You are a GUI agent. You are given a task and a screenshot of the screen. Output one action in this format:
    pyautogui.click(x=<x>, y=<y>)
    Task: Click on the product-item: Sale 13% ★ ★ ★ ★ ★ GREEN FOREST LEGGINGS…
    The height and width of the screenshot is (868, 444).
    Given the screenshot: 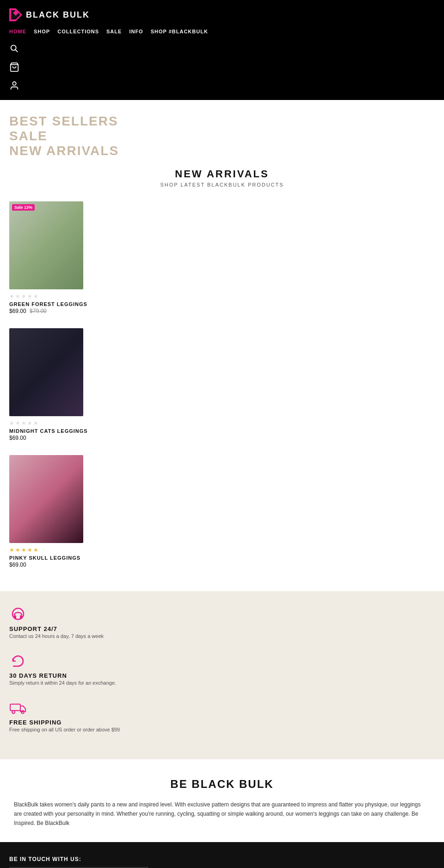 What is the action you would take?
    pyautogui.click(x=51, y=258)
    